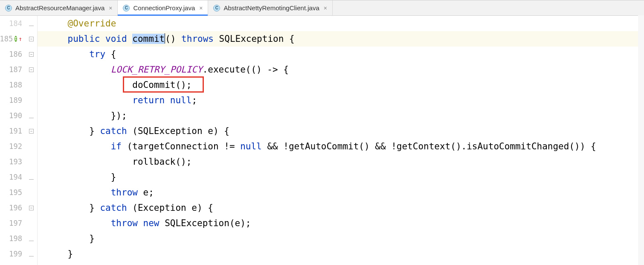 This screenshot has height=265, width=644. Describe the element at coordinates (341, 70) in the screenshot. I see `code-line: LOCK_RETRY_POLICY.execute(() -> {` at that location.